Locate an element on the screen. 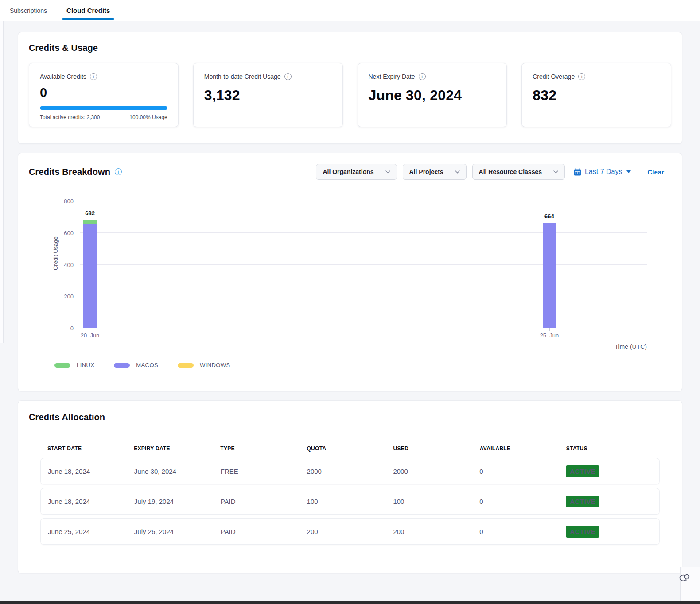 This screenshot has width=700, height=604. cell-quota: 2000 is located at coordinates (350, 471).